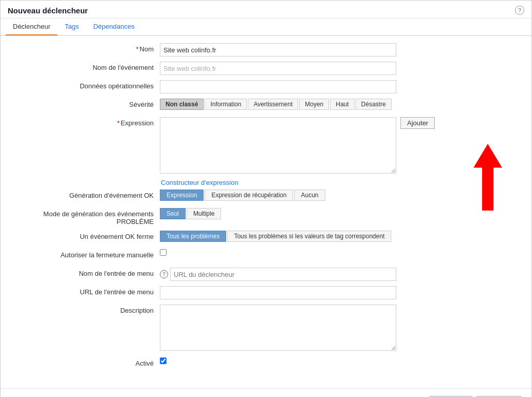 Image resolution: width=532 pixels, height=397 pixels. I want to click on mode-generation-group: Seul Multiple, so click(190, 214).